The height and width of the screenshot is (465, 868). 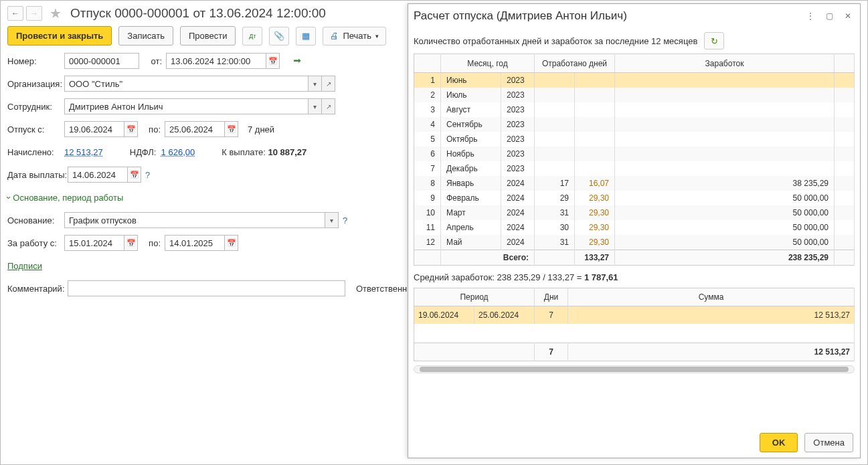 I want to click on table-row: 10Март20243129,3050 000,00, so click(x=634, y=213).